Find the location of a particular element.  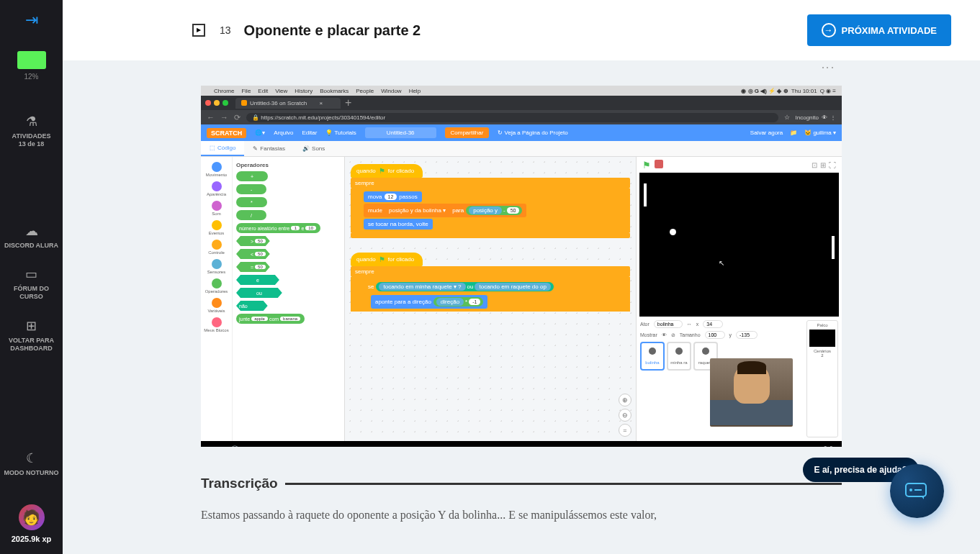

lesson-title: Oponente e placar parte 2 is located at coordinates (526, 30).